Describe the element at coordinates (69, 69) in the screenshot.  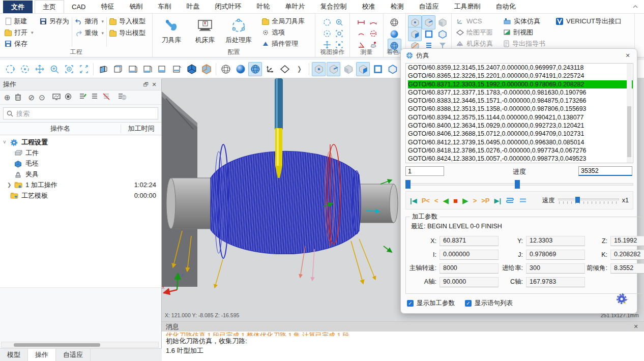
I see `zoom-window-icon` at that location.